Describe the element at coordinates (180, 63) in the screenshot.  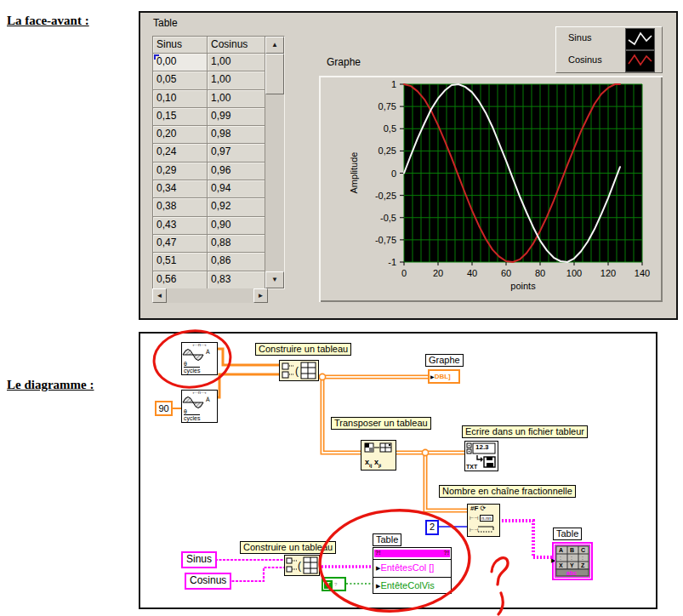
I see `table-cell: 0,00` at that location.